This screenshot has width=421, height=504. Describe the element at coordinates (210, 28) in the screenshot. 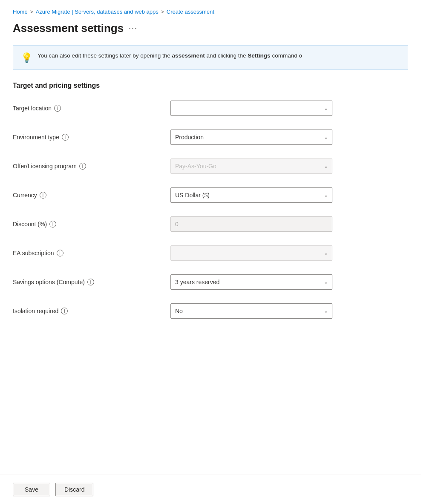

I see `page-header: Assessment settings ···` at that location.